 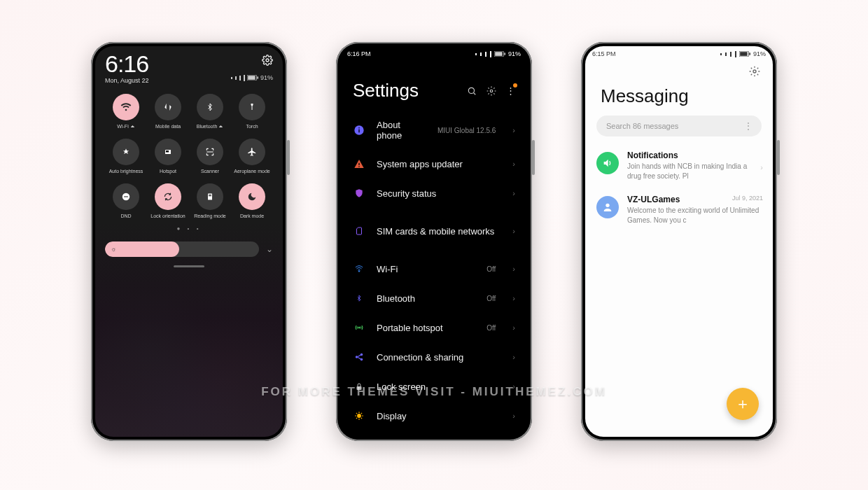 I want to click on search-icon, so click(x=472, y=91).